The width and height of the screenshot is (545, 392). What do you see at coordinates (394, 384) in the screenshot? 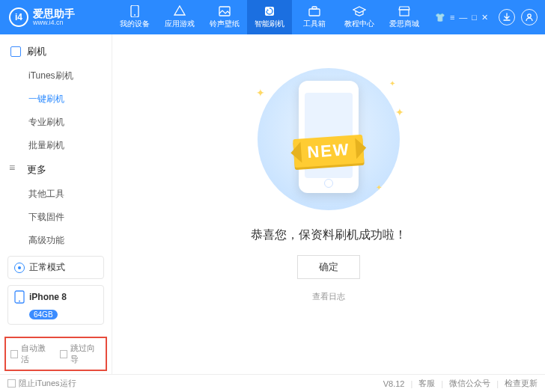
I see `version-label: V8.12` at bounding box center [394, 384].